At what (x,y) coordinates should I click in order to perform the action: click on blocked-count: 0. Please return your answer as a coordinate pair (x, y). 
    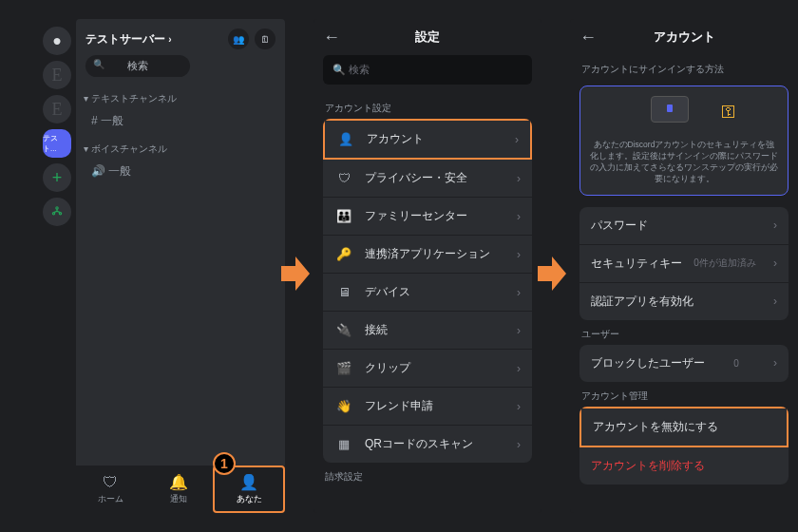
    Looking at the image, I should click on (736, 363).